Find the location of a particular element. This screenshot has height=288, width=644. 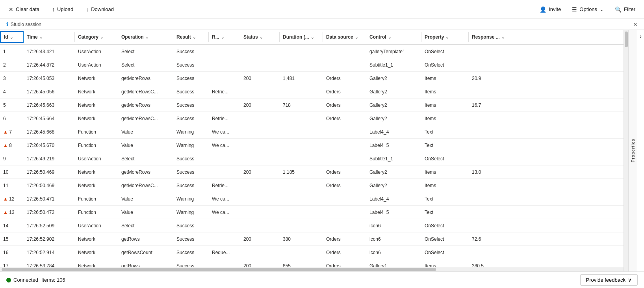

col-header-duration: Duration (... ⌄ is located at coordinates (301, 37).